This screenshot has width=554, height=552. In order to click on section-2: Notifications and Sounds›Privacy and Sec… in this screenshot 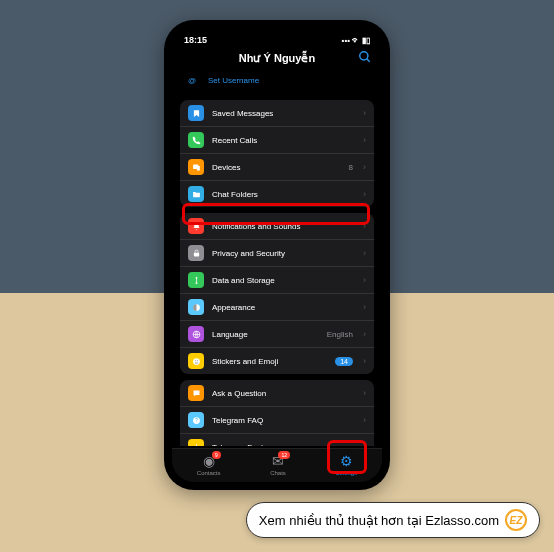, I will do `click(277, 294)`.